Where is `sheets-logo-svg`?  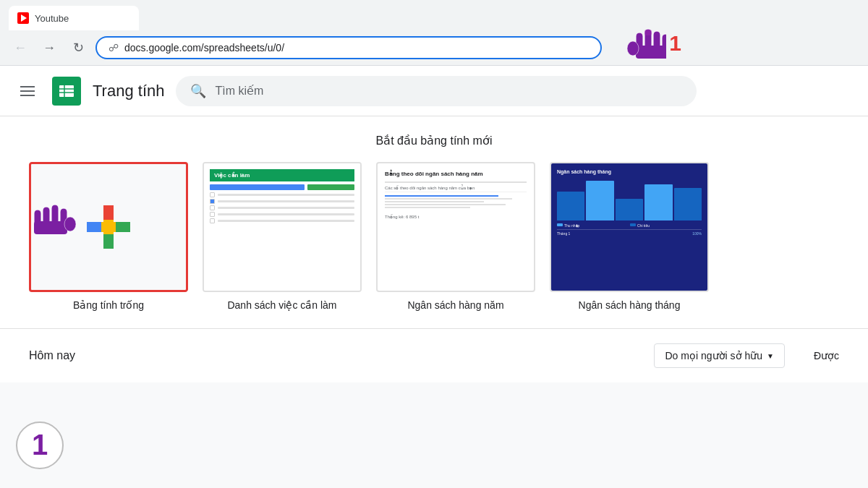
sheets-logo-svg is located at coordinates (67, 91).